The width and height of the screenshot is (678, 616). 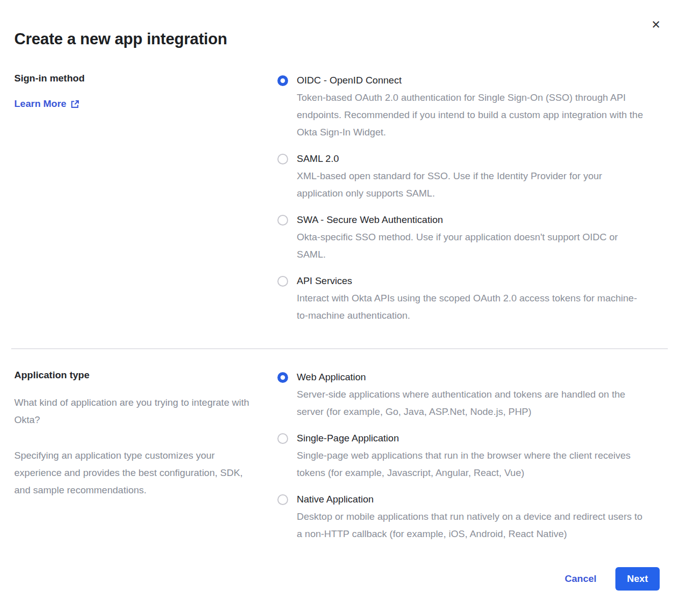 I want to click on cancel-button: Cancel, so click(x=581, y=579).